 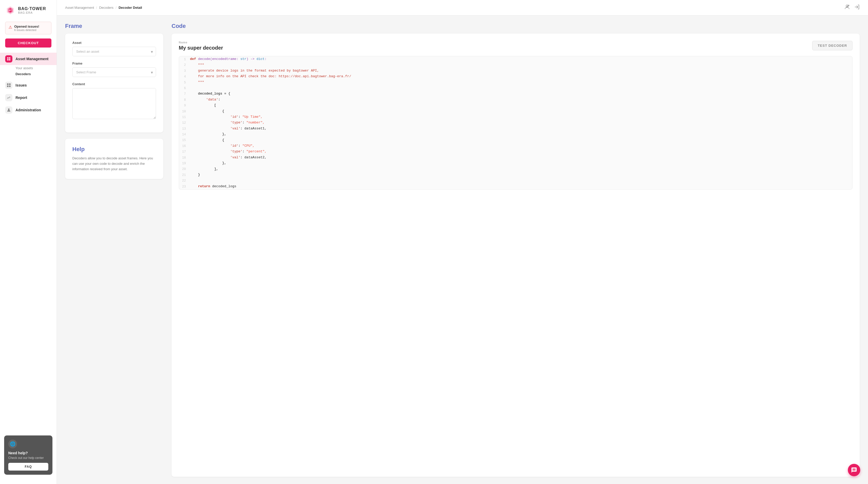 What do you see at coordinates (96, 7) in the screenshot?
I see `breadcrumb-sep-1: /` at bounding box center [96, 7].